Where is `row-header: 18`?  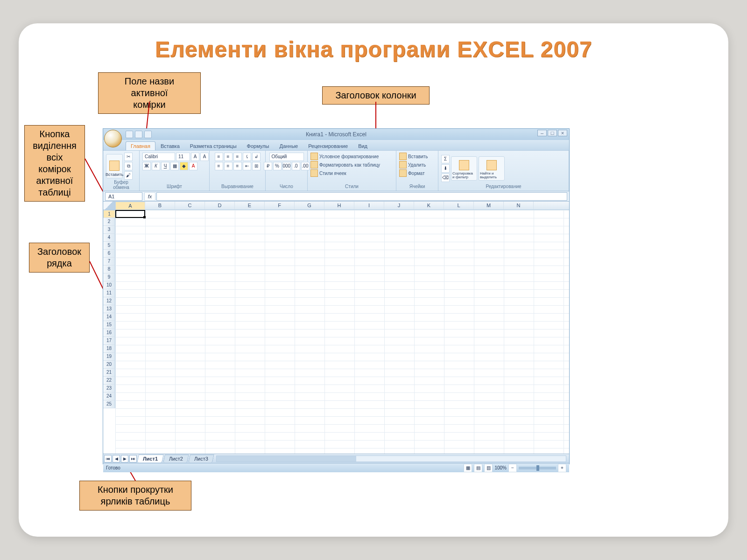 row-header: 18 is located at coordinates (109, 349).